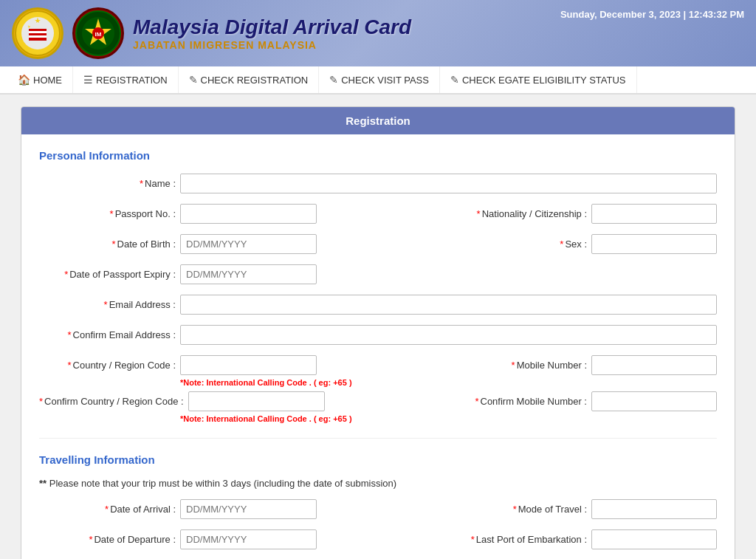 The height and width of the screenshot is (559, 756). Describe the element at coordinates (108, 510) in the screenshot. I see `arrival-label: *Date of Arrival :` at that location.